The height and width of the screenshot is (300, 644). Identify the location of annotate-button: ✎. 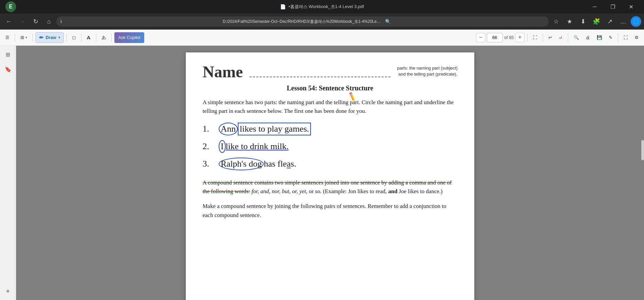
(610, 38).